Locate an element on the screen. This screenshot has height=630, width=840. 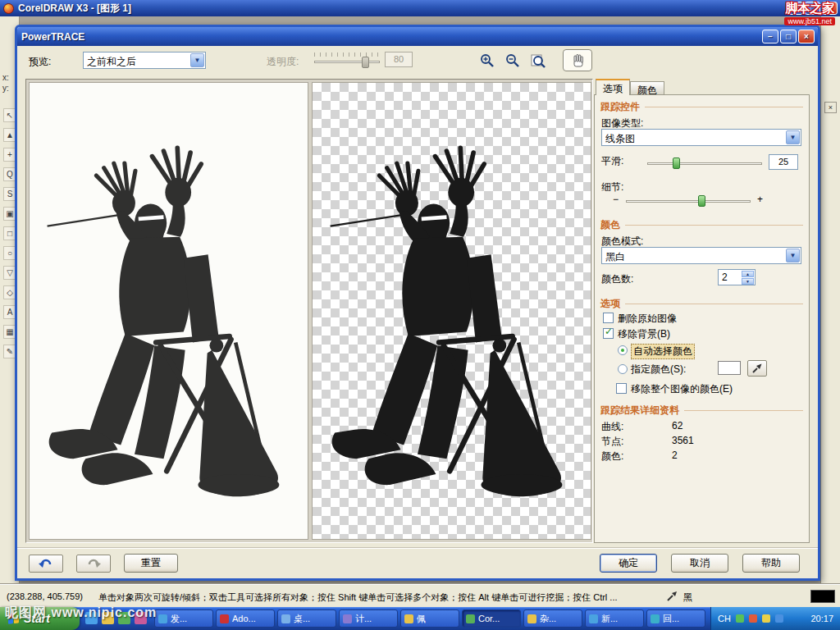
zoom-out-icon is located at coordinates (513, 61).